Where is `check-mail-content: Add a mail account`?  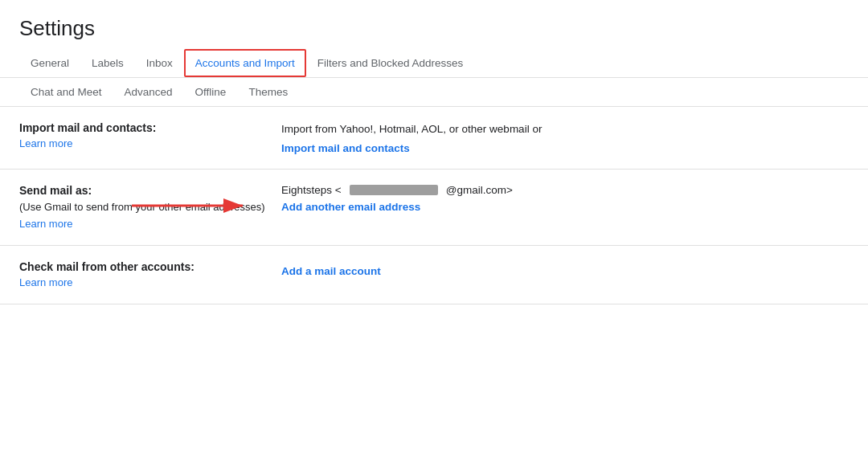 check-mail-content: Add a mail account is located at coordinates (559, 268).